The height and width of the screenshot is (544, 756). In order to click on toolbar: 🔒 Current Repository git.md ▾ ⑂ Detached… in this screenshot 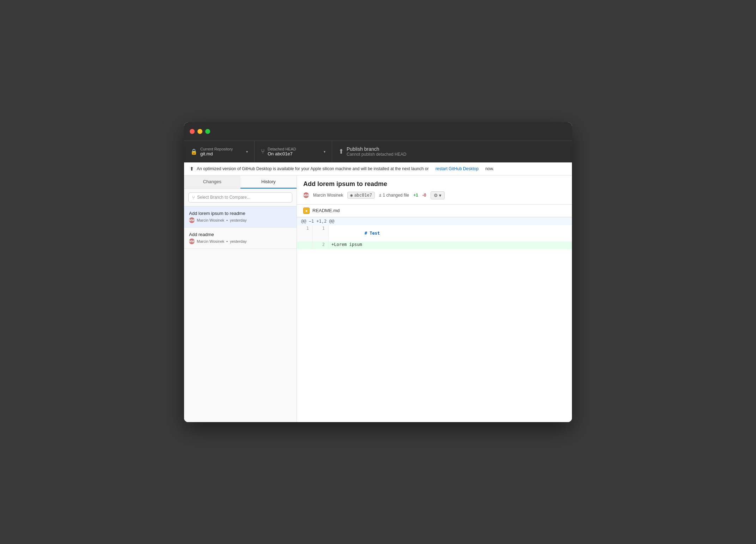, I will do `click(378, 152)`.